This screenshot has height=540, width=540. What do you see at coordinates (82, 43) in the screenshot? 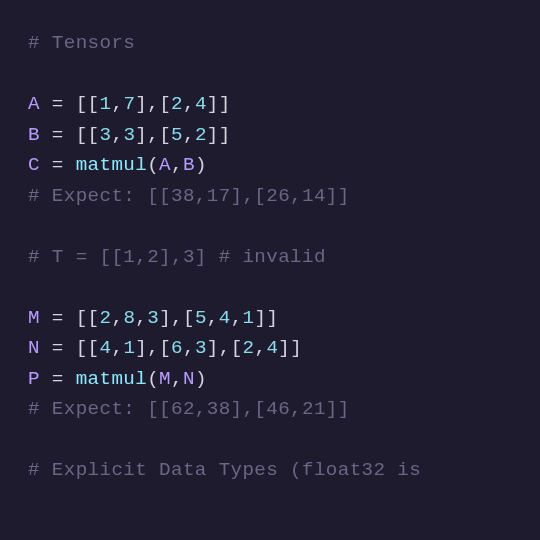
I see `code-token: # Tensors` at bounding box center [82, 43].